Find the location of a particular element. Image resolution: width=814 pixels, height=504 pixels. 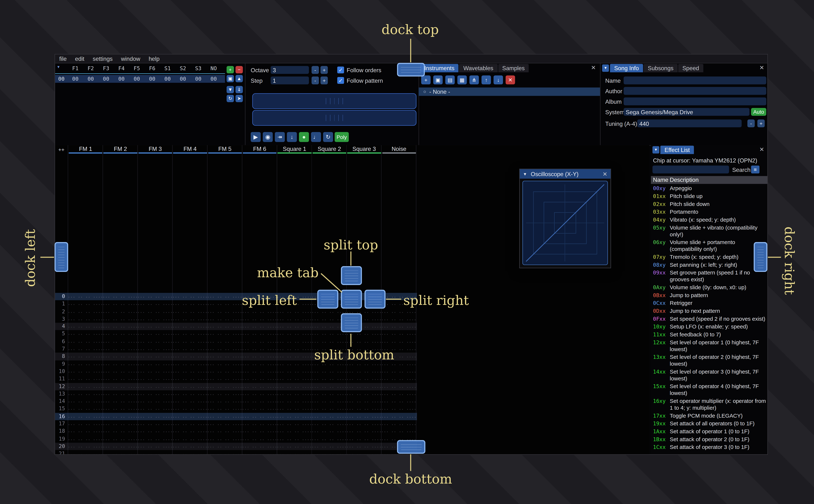

move-instrument-down-button: ↓ is located at coordinates (498, 80).